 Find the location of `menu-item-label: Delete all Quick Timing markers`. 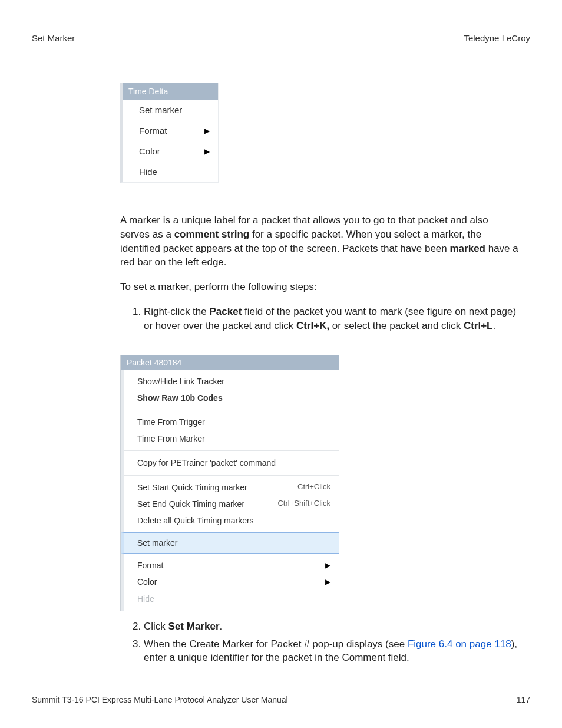

menu-item-label: Delete all Quick Timing markers is located at coordinates (196, 521).